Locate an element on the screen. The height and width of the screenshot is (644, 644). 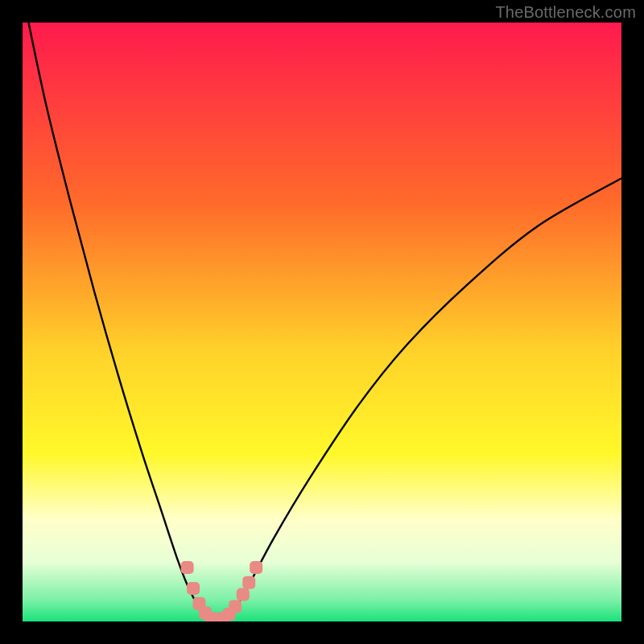
attribution-text: TheBottleneck.com is located at coordinates (565, 13).